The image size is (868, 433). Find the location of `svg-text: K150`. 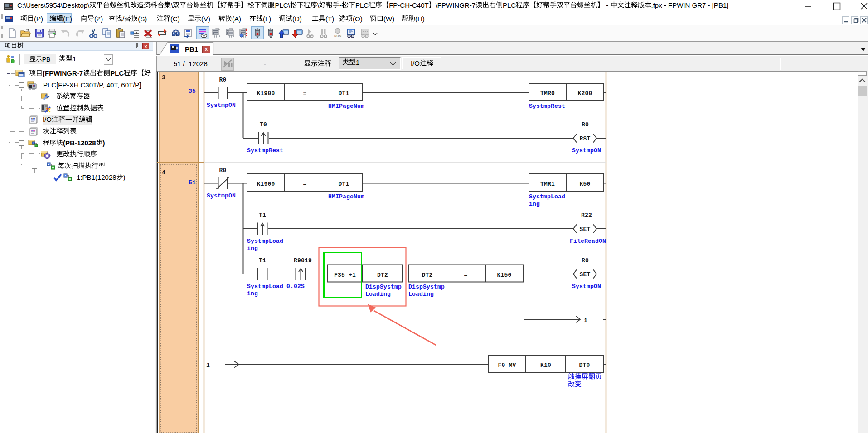

svg-text: K150 is located at coordinates (504, 275).